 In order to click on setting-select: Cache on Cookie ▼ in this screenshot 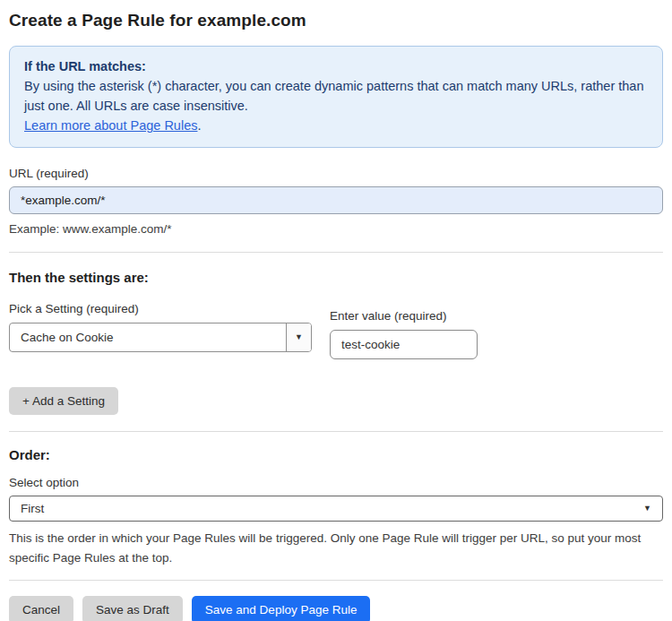, I will do `click(160, 337)`.